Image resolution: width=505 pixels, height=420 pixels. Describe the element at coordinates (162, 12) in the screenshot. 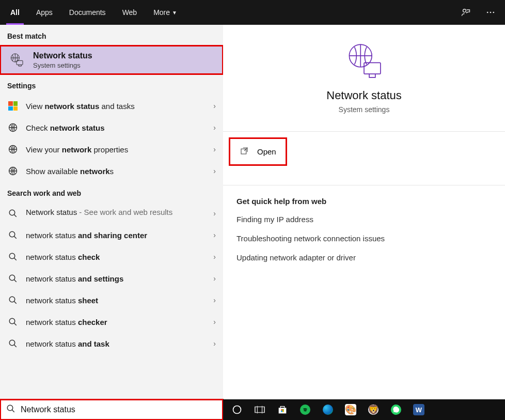

I see `tab-label: More` at that location.